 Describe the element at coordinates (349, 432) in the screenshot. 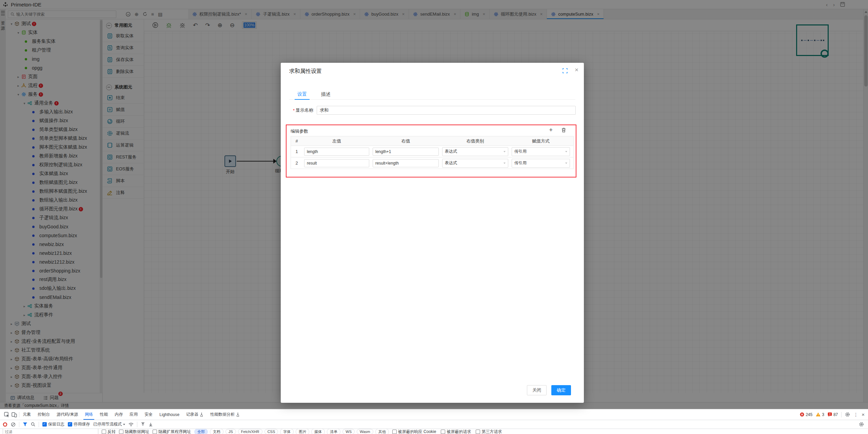

I see `filter-pill-WS: WS` at that location.